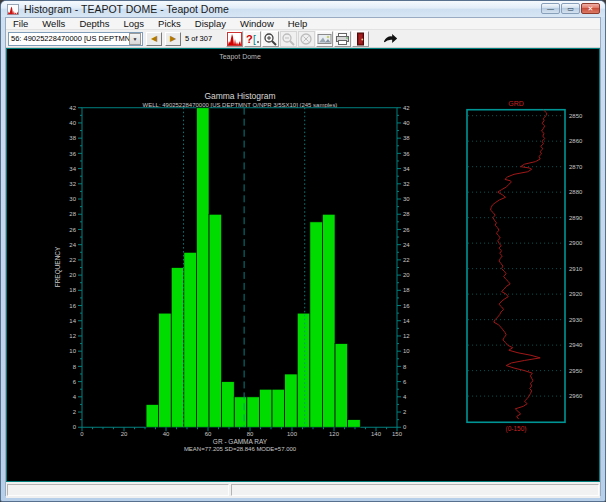  I want to click on next-well-button: ▶, so click(173, 39).